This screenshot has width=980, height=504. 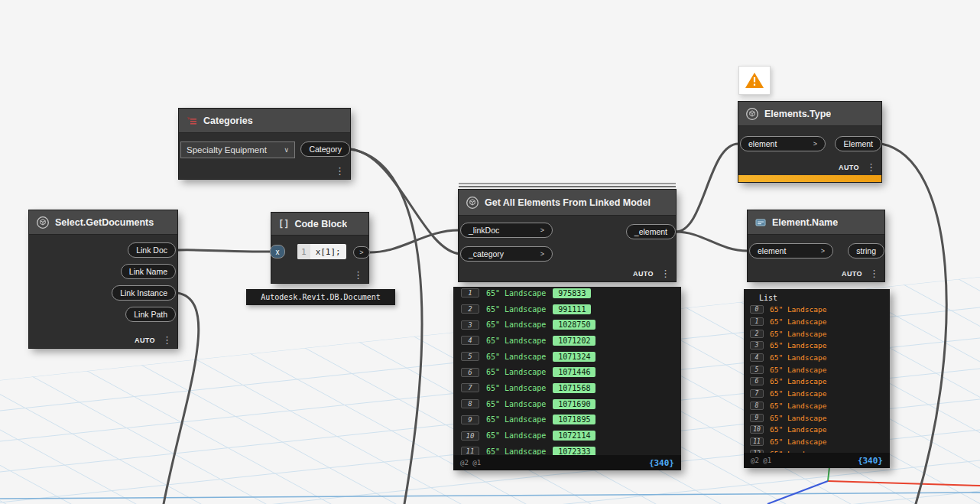 What do you see at coordinates (321, 297) in the screenshot?
I see `tooltip-text: Autodesk.Revit.DB.Document` at bounding box center [321, 297].